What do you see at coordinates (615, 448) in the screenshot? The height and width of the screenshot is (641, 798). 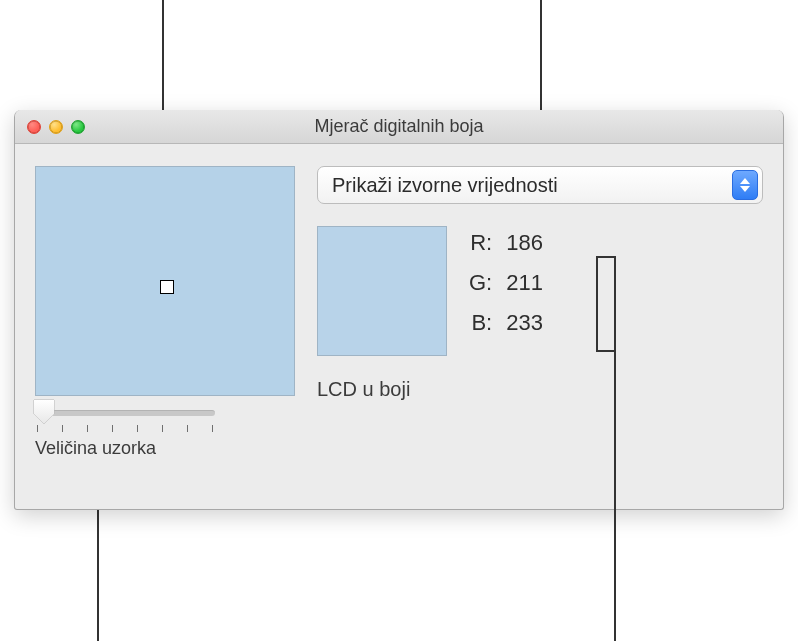 I see `callout-line-rgb` at bounding box center [615, 448].